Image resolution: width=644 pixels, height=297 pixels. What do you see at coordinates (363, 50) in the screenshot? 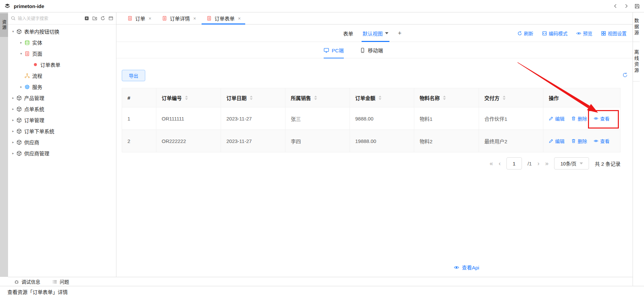
I see `phone-icon` at bounding box center [363, 50].